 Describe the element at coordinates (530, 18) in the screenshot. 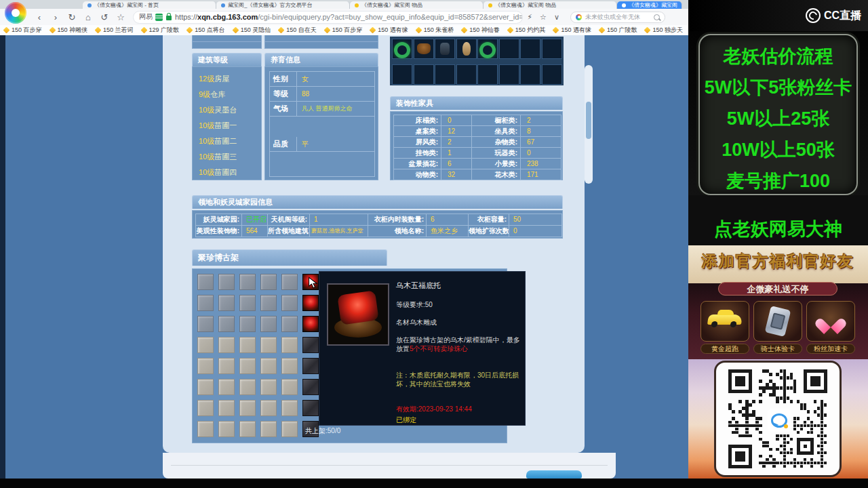

I see `flash-icon: ⚡` at that location.